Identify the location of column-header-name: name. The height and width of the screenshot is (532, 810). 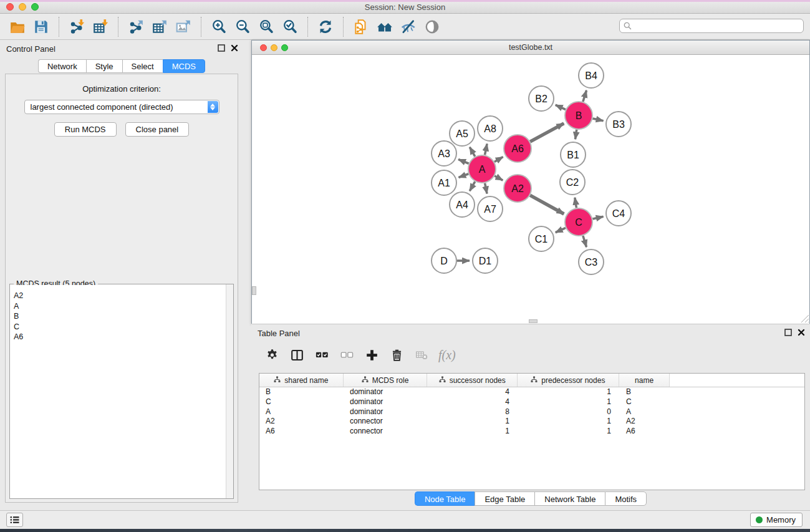
(645, 380).